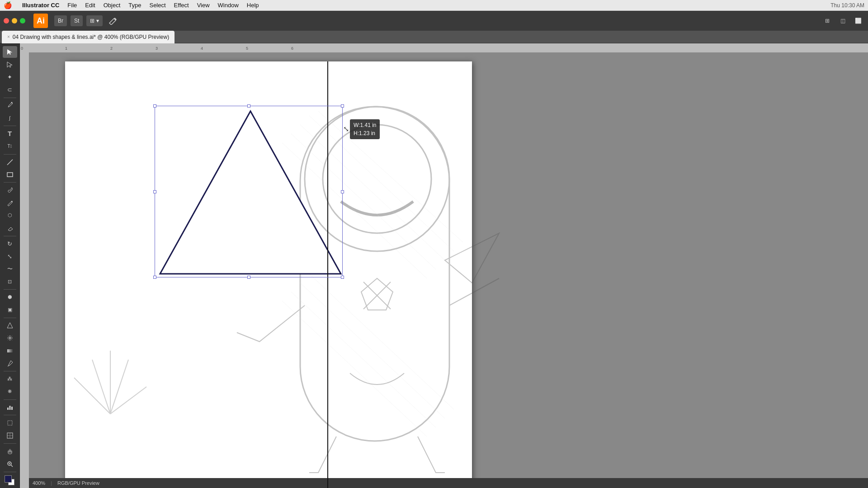  Describe the element at coordinates (112, 5) in the screenshot. I see `menu-object: Object` at that location.